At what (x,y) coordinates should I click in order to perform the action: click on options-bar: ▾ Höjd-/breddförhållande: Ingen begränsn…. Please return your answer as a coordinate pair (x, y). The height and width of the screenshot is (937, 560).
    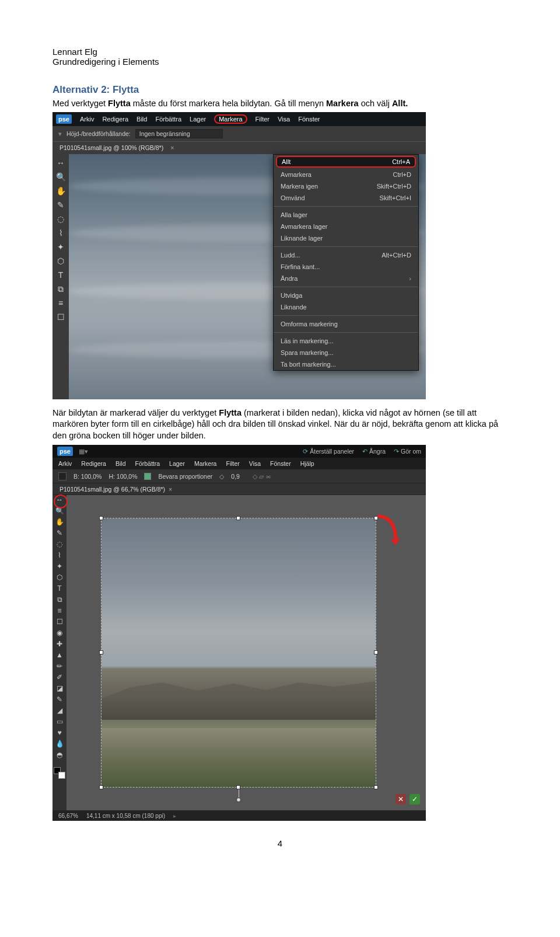
    Looking at the image, I should click on (239, 134).